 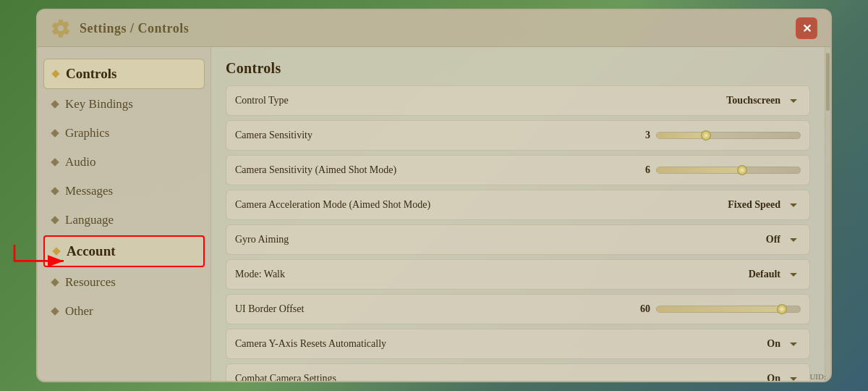 What do you see at coordinates (773, 240) in the screenshot?
I see `dropdown-value: Off` at bounding box center [773, 240].